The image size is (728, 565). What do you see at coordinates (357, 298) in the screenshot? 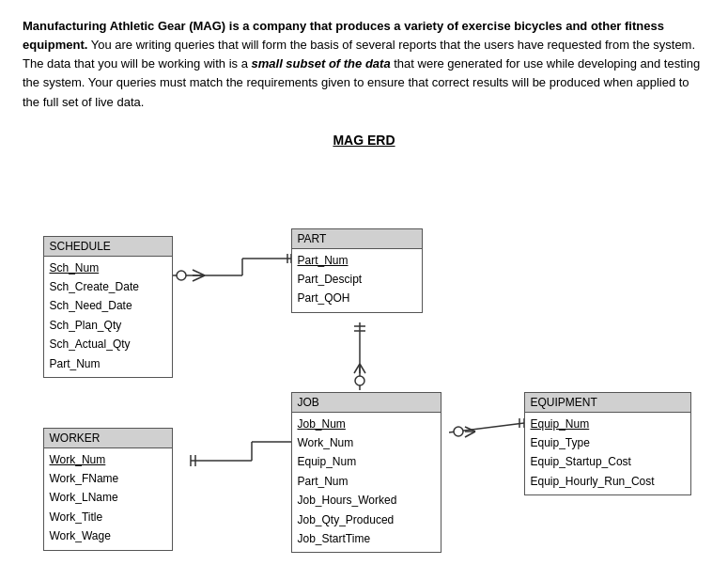
I see `field-part-qoh: Part_QOH` at bounding box center [357, 298].